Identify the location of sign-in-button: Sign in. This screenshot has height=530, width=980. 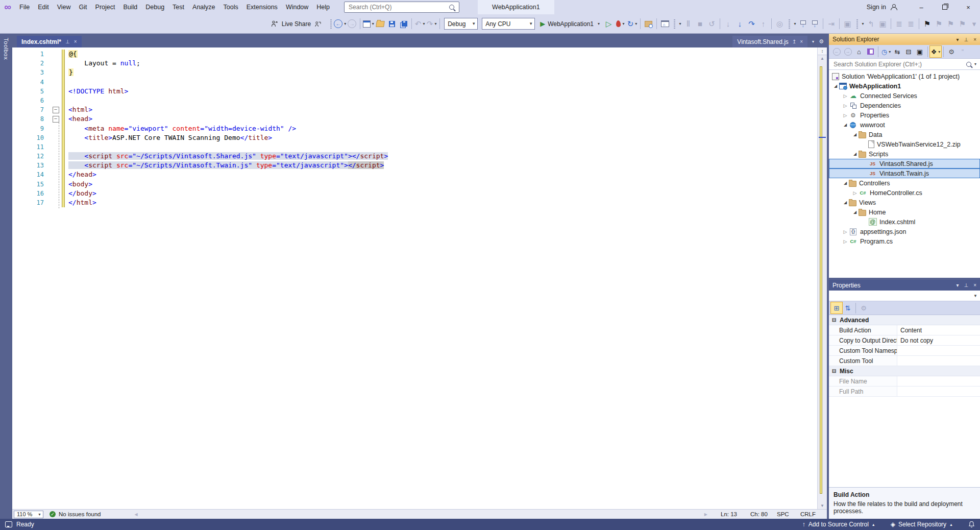
(882, 7).